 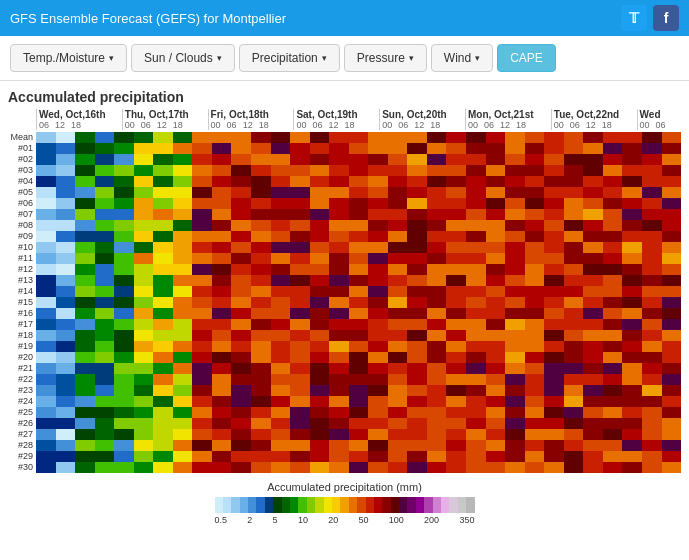 What do you see at coordinates (22, 336) in the screenshot?
I see `row-label: #18` at bounding box center [22, 336].